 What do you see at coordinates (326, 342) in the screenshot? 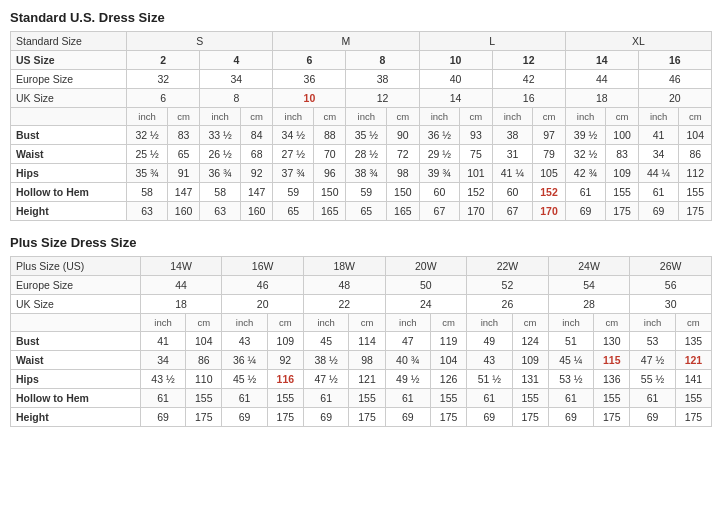
I see `plus-bust-18w-inch: 45` at bounding box center [326, 342].